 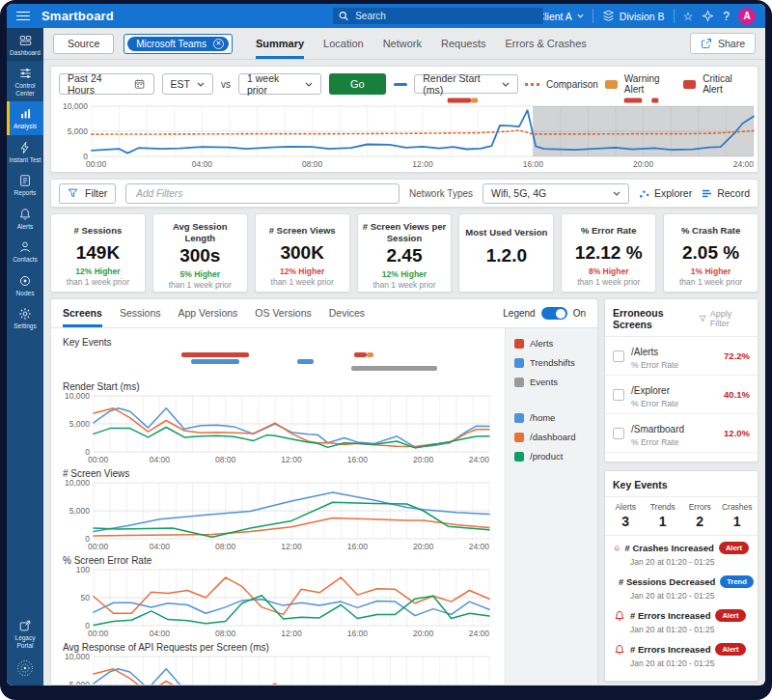 What do you see at coordinates (544, 313) in the screenshot?
I see `legend-toggle-group: Legend On` at bounding box center [544, 313].